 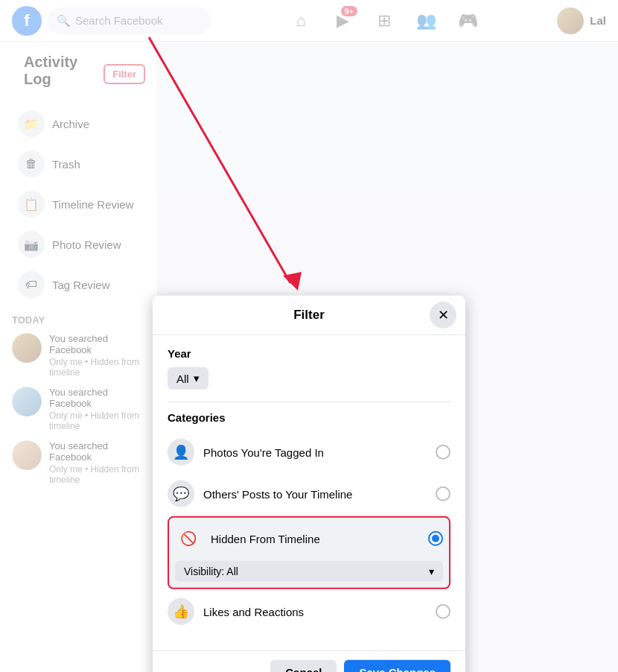 I want to click on likes-reactions-radio, so click(x=443, y=612).